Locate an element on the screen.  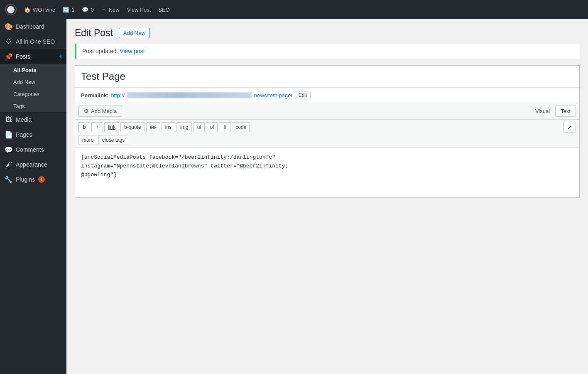
fmt-ins-button: ins is located at coordinates (169, 127).